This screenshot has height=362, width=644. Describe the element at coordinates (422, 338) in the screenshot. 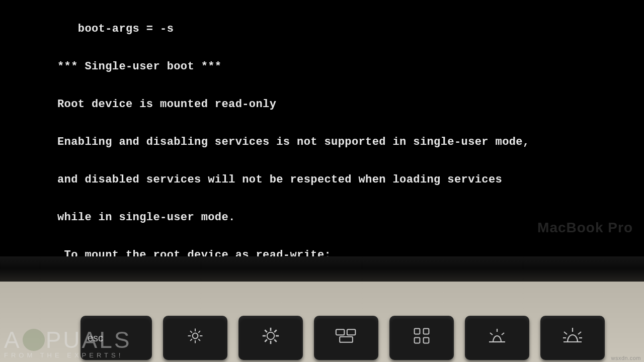

I see `launchpad-icon` at that location.